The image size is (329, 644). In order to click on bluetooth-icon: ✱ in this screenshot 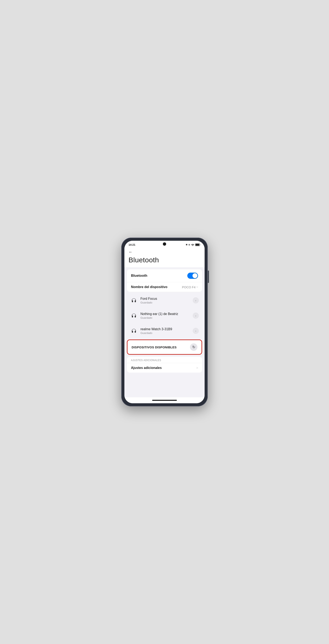, I will do `click(187, 245)`.